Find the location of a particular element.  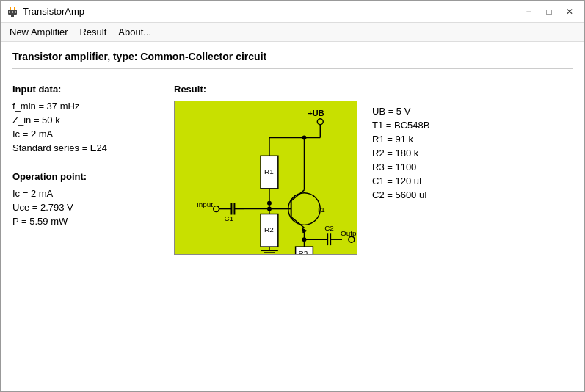

page-title: Transistor amplifier, type: Common-Colle… is located at coordinates (292, 60).